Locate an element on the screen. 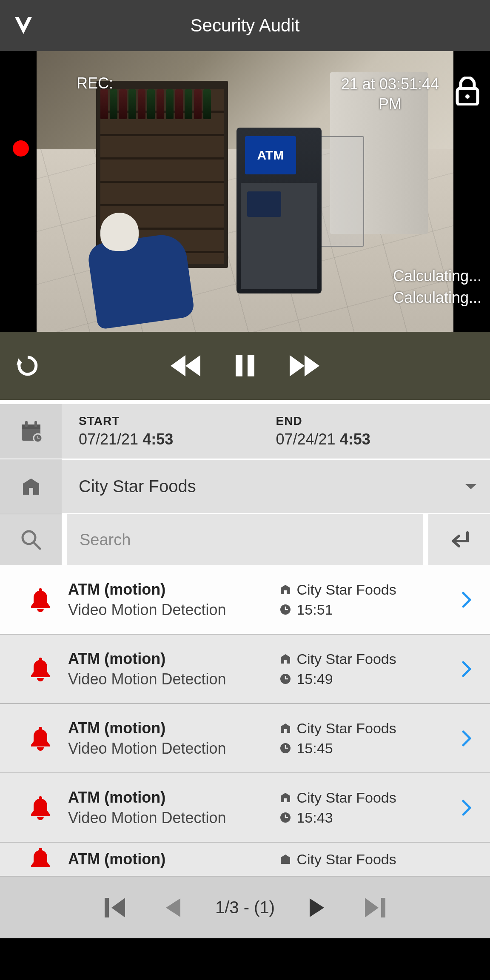 This screenshot has height=980, width=490. record-indicator-icon is located at coordinates (21, 148).